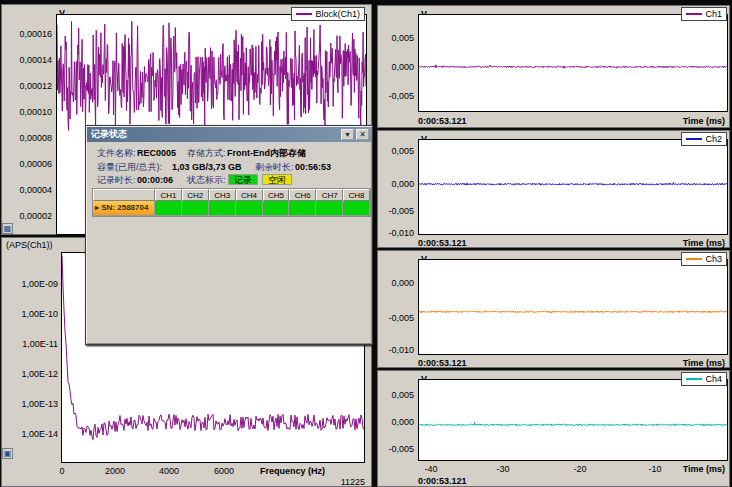  I want to click on x-tick: -20, so click(580, 469).